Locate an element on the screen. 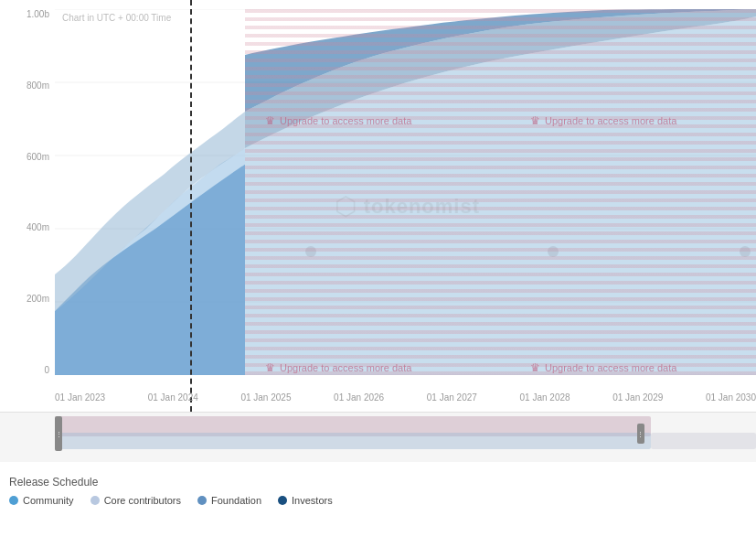  scroll-area: ⋮ ⋮ is located at coordinates (378, 437).